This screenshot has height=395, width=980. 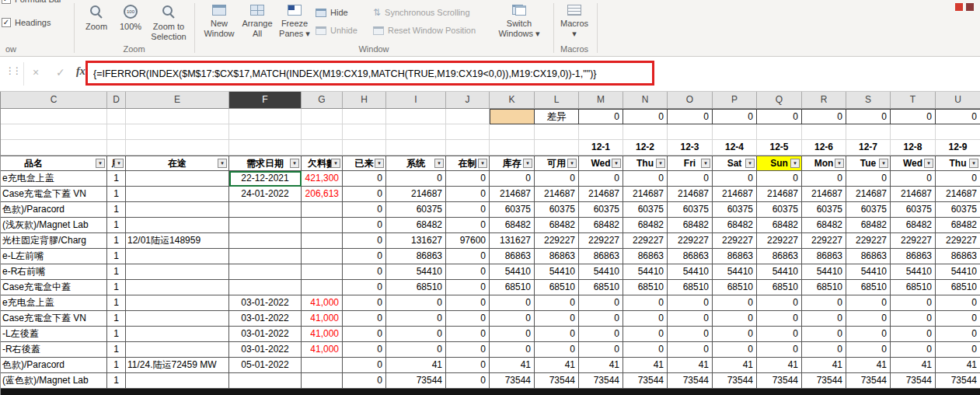 What do you see at coordinates (602, 163) in the screenshot?
I see `filter-header-10: Wed▾` at bounding box center [602, 163].